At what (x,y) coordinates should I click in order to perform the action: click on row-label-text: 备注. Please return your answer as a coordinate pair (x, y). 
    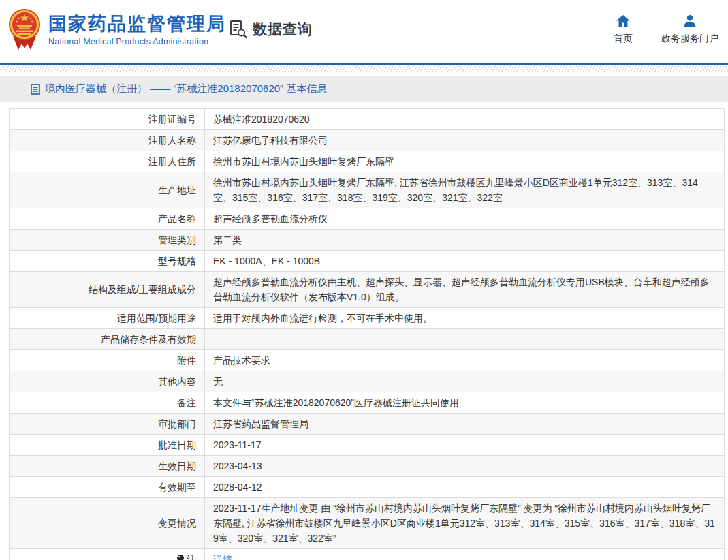
    Looking at the image, I should click on (187, 403).